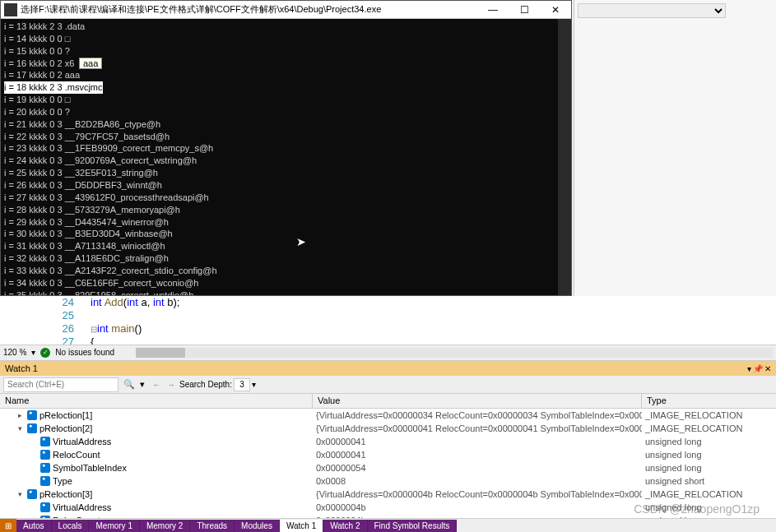  I want to click on variable-value: 0x00000054, so click(477, 468).